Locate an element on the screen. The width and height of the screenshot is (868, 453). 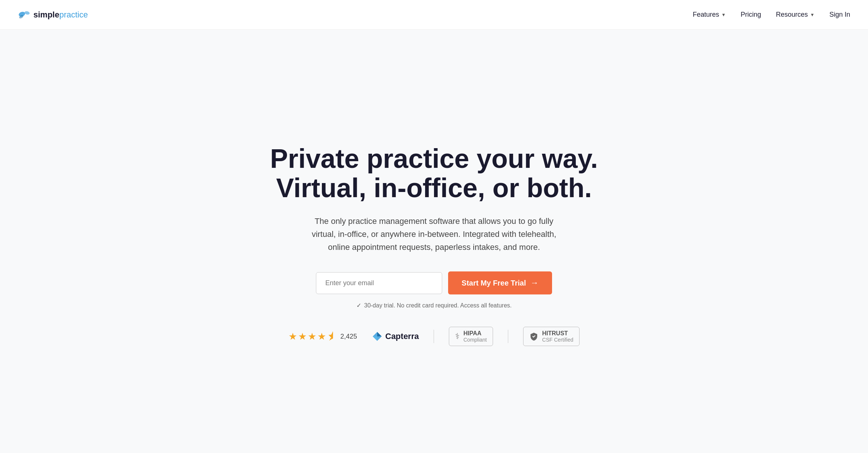
nav-links: Features ▼ Pricing Resources ▼ Sign In is located at coordinates (771, 15).